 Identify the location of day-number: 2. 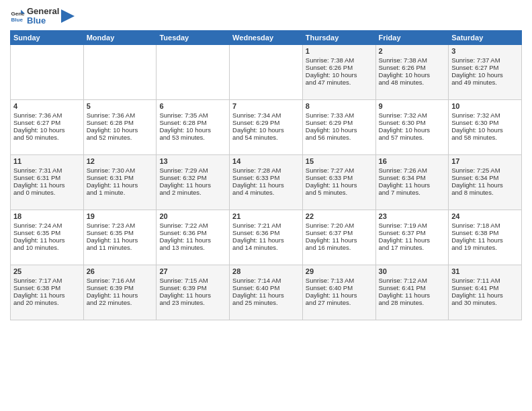
(412, 51).